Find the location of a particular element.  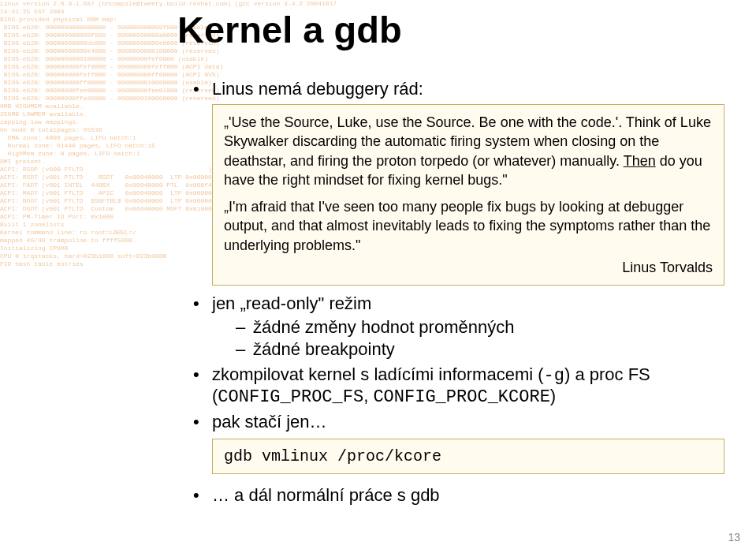

bullet-continue: … a dál normální práce s gdb is located at coordinates (459, 495).